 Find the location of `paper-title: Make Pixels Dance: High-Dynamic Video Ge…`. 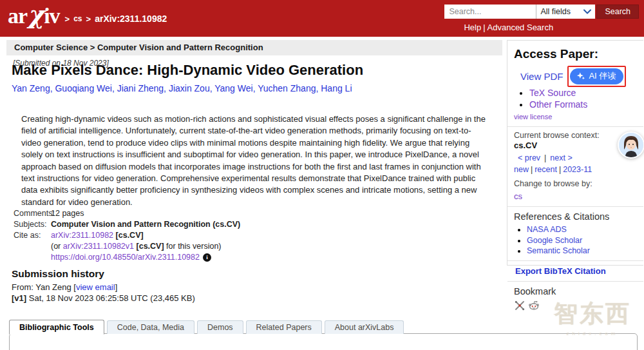

paper-title: Make Pixels Dance: High-Dynamic Video Ge… is located at coordinates (187, 70).